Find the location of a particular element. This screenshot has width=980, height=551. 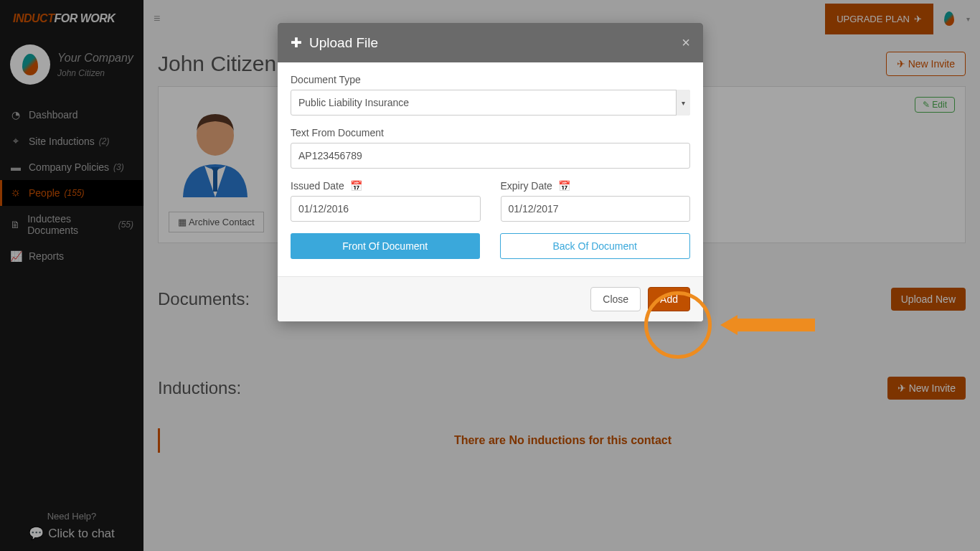

issued-date-input is located at coordinates (386, 209).